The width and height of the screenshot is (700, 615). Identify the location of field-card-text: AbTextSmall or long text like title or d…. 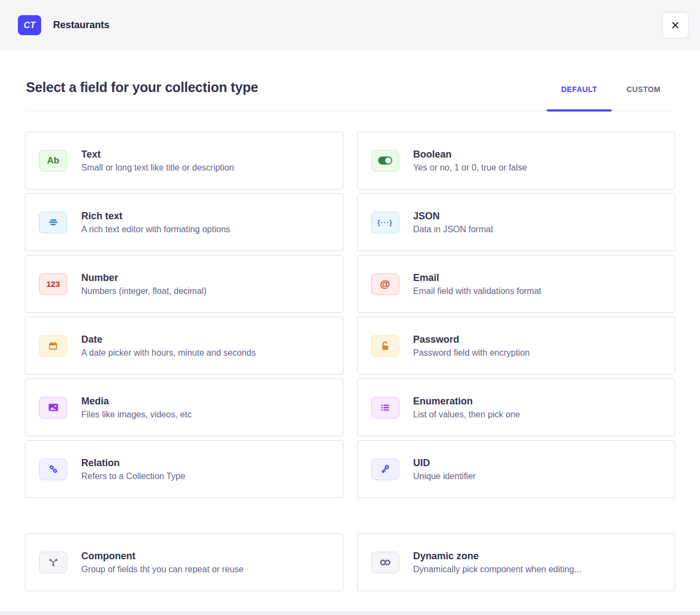
(184, 160).